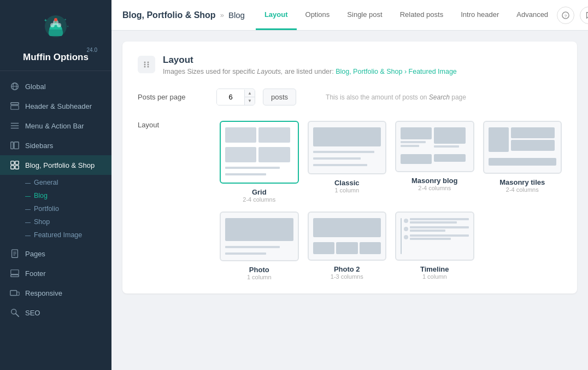 This screenshot has height=370, width=588. What do you see at coordinates (348, 246) in the screenshot?
I see `layout-option-photo2: Photo 2 1-3 columns` at bounding box center [348, 246].